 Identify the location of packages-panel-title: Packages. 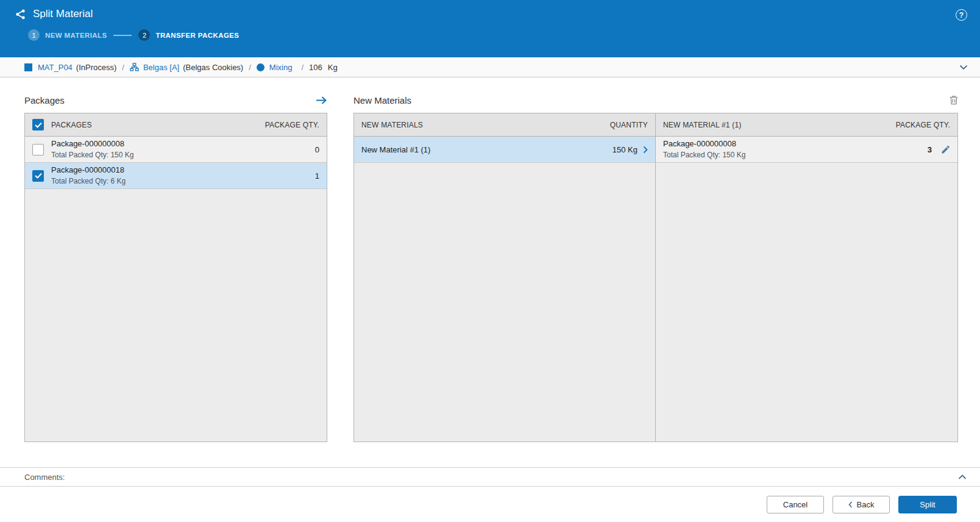
(44, 100).